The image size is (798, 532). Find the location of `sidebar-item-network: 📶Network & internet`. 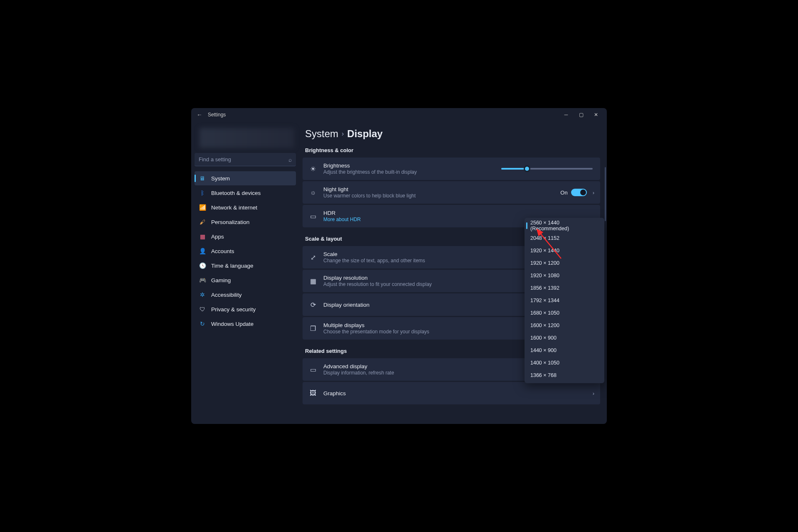

sidebar-item-network: 📶Network & internet is located at coordinates (245, 207).